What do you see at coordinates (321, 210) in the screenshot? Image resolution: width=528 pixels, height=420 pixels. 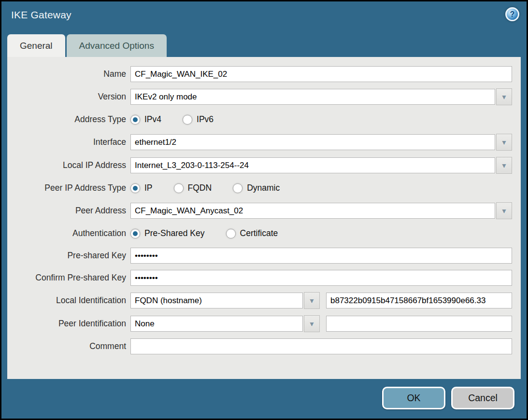 I see `peer-address-select: ▼` at bounding box center [321, 210].